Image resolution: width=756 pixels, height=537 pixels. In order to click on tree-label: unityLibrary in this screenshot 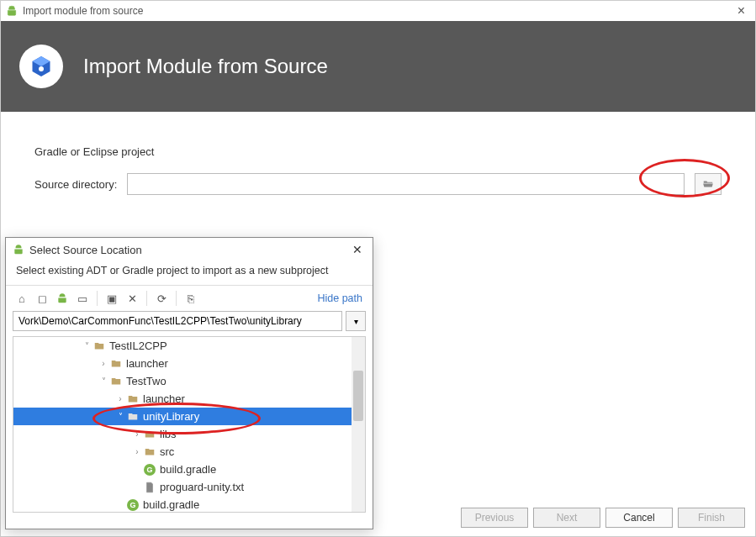, I will do `click(172, 417)`.